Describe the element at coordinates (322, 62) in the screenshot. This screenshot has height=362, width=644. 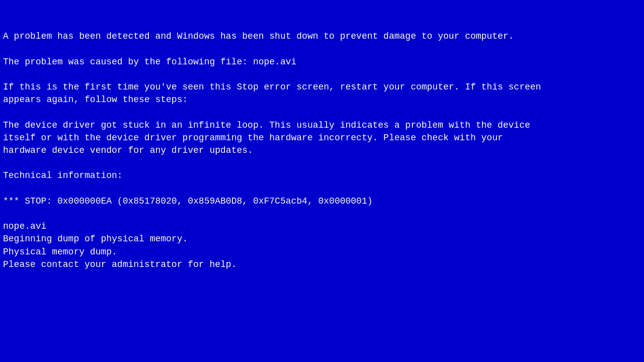
I see `line2: The problem was caused by the following …` at that location.